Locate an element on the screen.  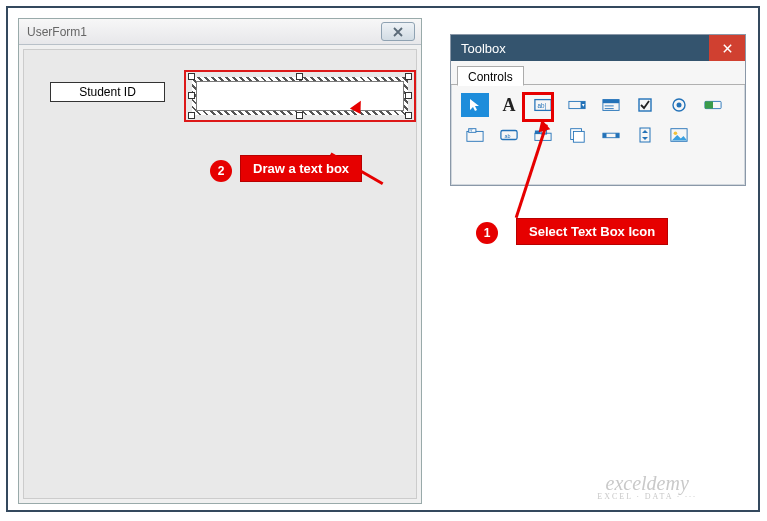
button-icon: ab is located at coordinates (509, 135).